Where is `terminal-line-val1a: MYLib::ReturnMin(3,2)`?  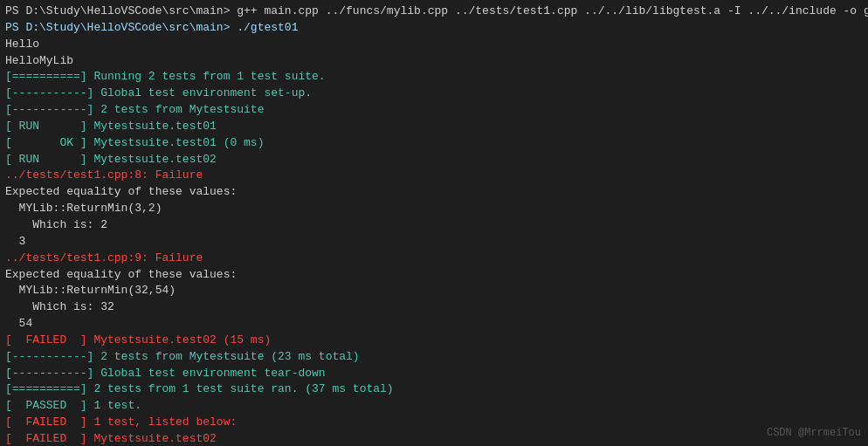 terminal-line-val1a: MYLib::ReturnMin(3,2) is located at coordinates (434, 209).